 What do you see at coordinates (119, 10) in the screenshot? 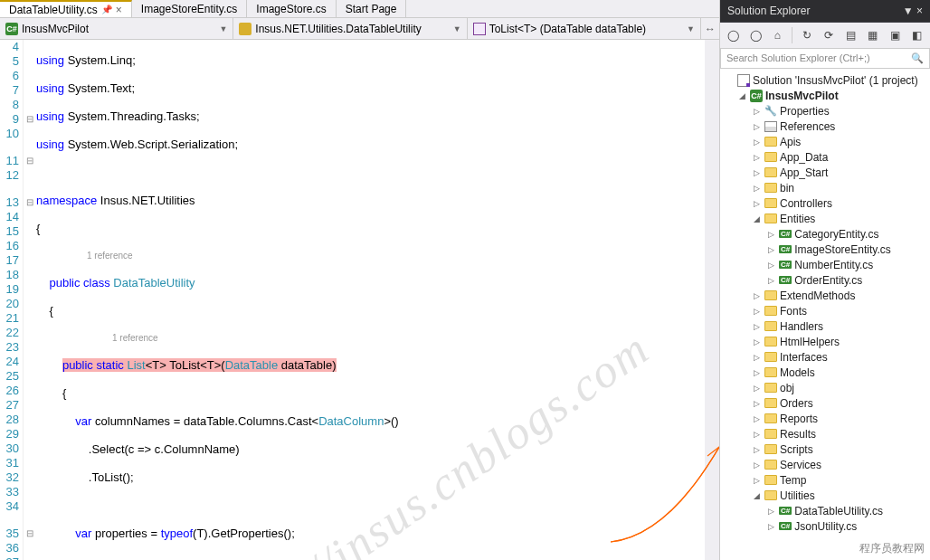
I see `close-icon: ×` at bounding box center [119, 10].